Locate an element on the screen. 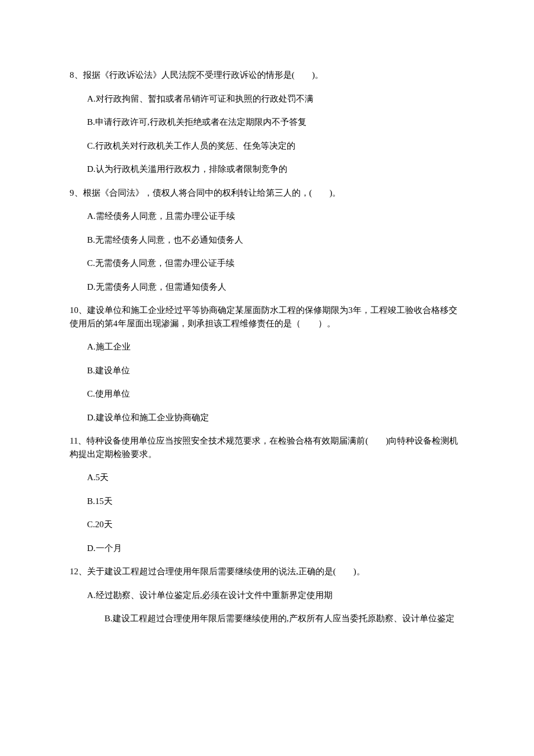 This screenshot has width=534, height=756. question-text: 10、建设单位和施工企业经过平等协商确定某屋面防水工程的保修期限为3年，工程竣工… is located at coordinates (267, 317).